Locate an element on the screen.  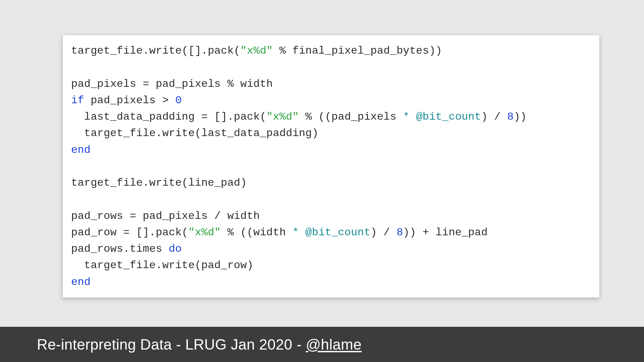
code-line-6: target_file.write(last_data_padding) is located at coordinates (195, 133).